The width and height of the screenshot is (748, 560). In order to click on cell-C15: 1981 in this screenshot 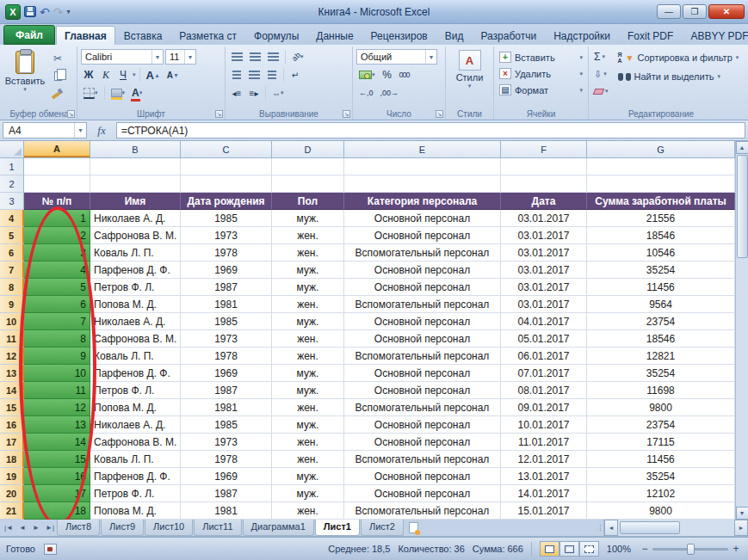, I will do `click(226, 408)`.